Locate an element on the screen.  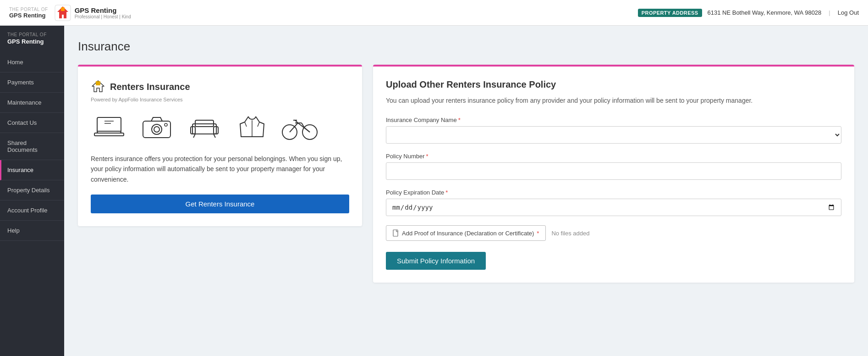
file-upload-button: Add Proof of Insurance (Declaration or C… is located at coordinates (466, 233).